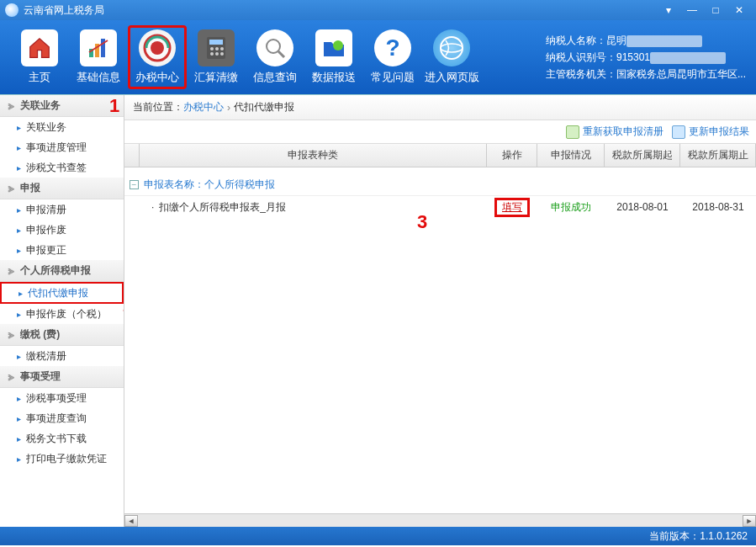  What do you see at coordinates (62, 189) in the screenshot?
I see `sidebar-group-declare: ⪢申报` at bounding box center [62, 189].